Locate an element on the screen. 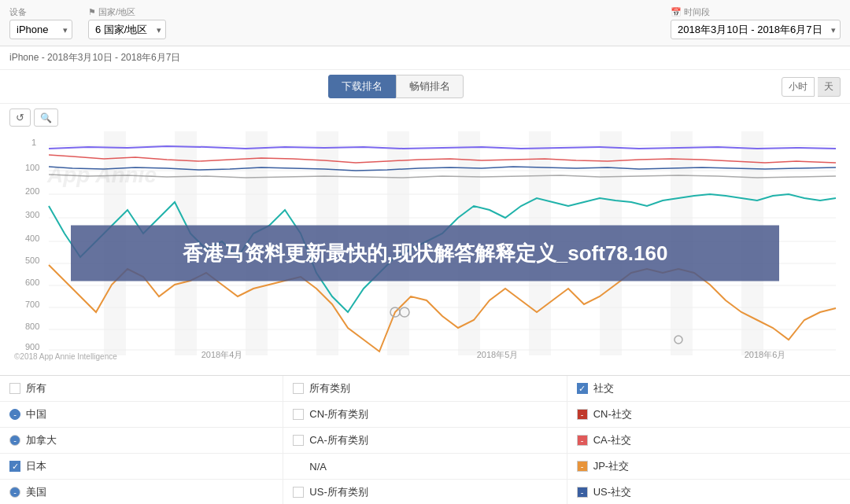 The width and height of the screenshot is (850, 504). legend-cell-cn: - 中国 is located at coordinates (142, 414).